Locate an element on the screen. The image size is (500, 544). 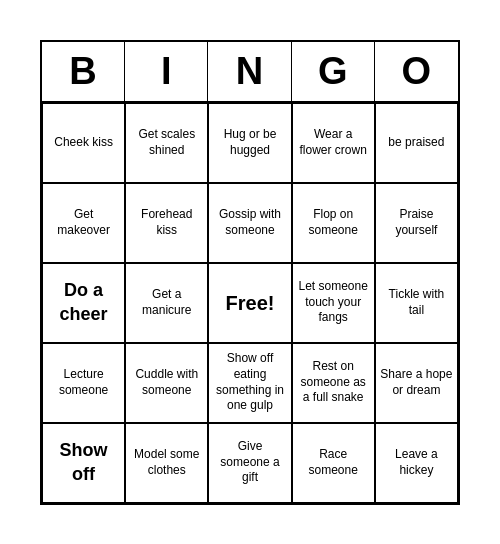
bingo-cell-15: Lecture someone is located at coordinates (84, 383).